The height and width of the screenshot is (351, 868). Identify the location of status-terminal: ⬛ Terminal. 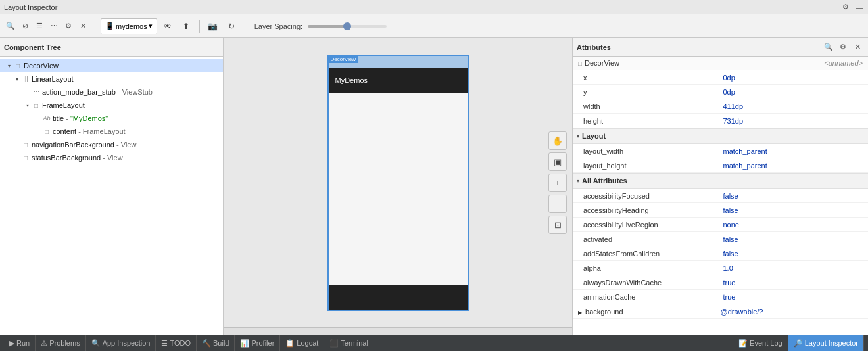
(349, 343).